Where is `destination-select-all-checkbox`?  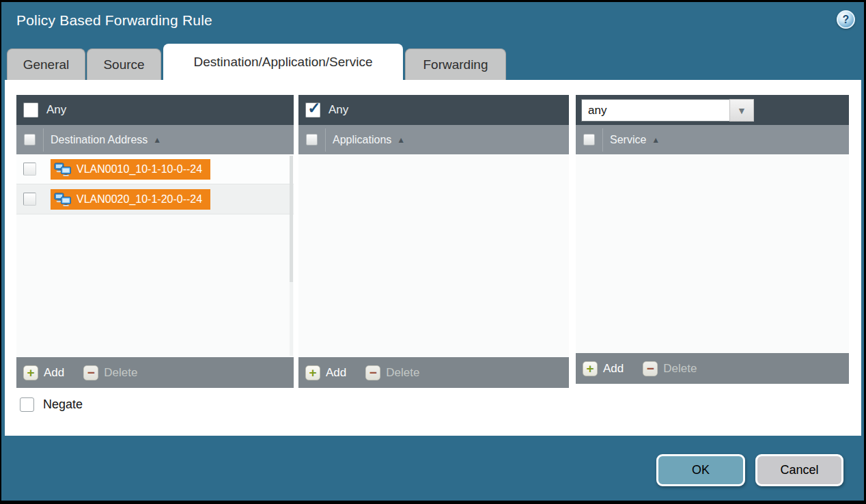
destination-select-all-checkbox is located at coordinates (30, 139).